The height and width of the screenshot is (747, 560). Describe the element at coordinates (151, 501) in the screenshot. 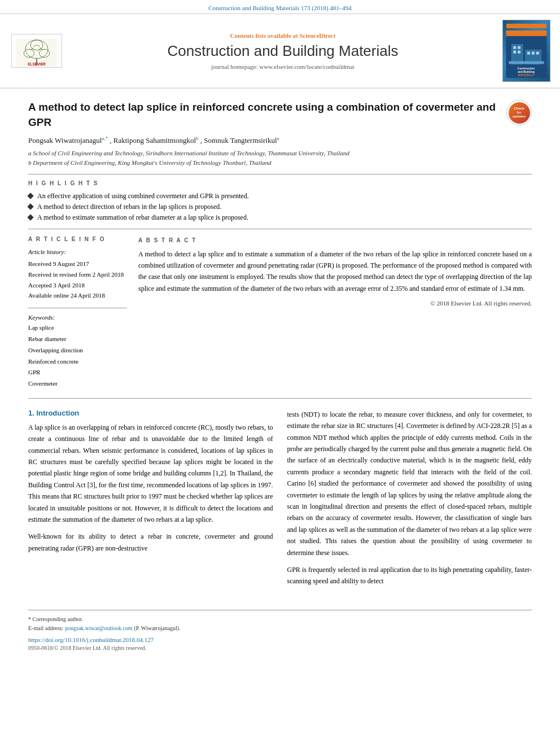

I see `body-col-left: 1. Introduction A lap splice is an overl…` at that location.